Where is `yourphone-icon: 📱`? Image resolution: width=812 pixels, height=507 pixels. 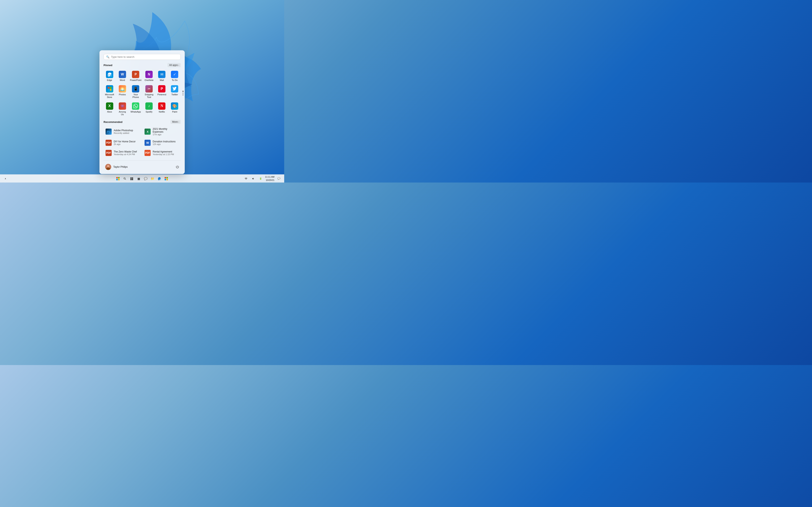 yourphone-icon: 📱 is located at coordinates (136, 89).